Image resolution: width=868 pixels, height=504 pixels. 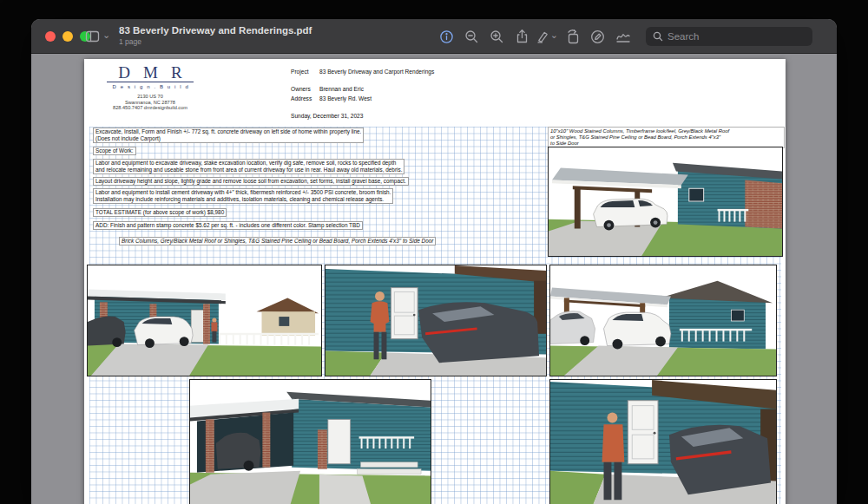 What do you see at coordinates (68, 36) in the screenshot?
I see `minimize-button` at bounding box center [68, 36].